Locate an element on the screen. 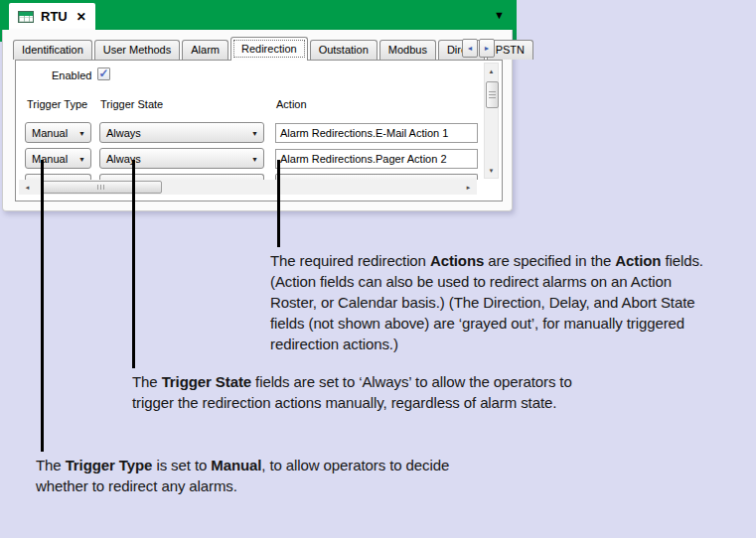 The image size is (756, 538). action-field-row2: Alarm Redirections.Pager Action 2 is located at coordinates (377, 159).